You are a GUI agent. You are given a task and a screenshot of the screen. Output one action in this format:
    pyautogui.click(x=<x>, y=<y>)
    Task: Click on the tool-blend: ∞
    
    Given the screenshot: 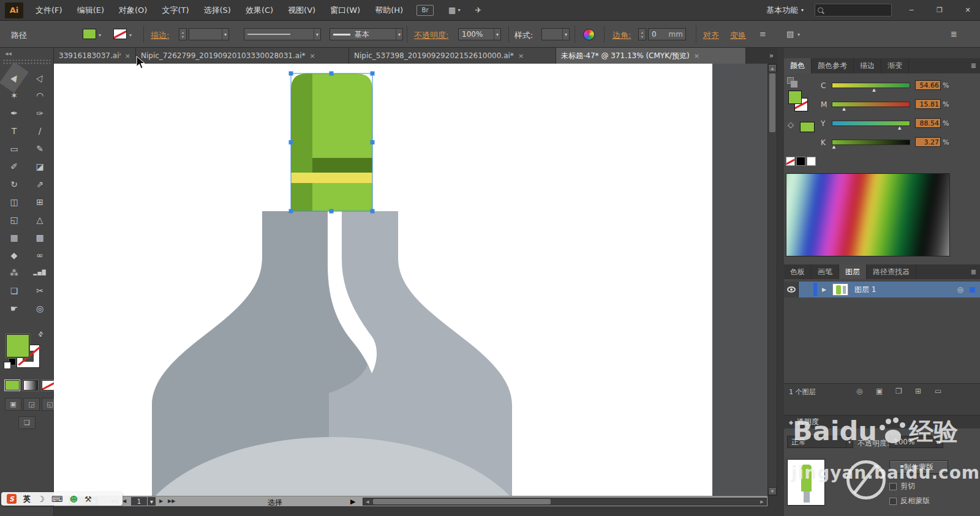 What is the action you would take?
    pyautogui.click(x=40, y=255)
    